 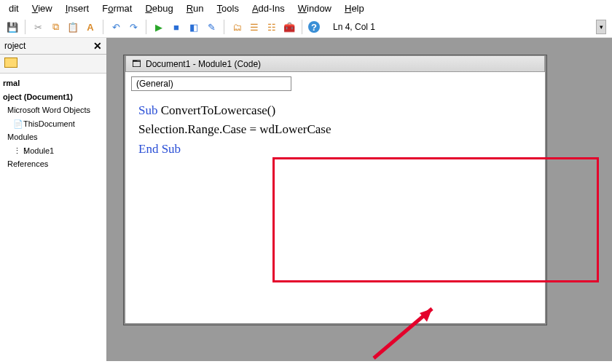 I want to click on menu-bar: dit View Insert Format Debug Run Tools A…, so click(x=306, y=9).